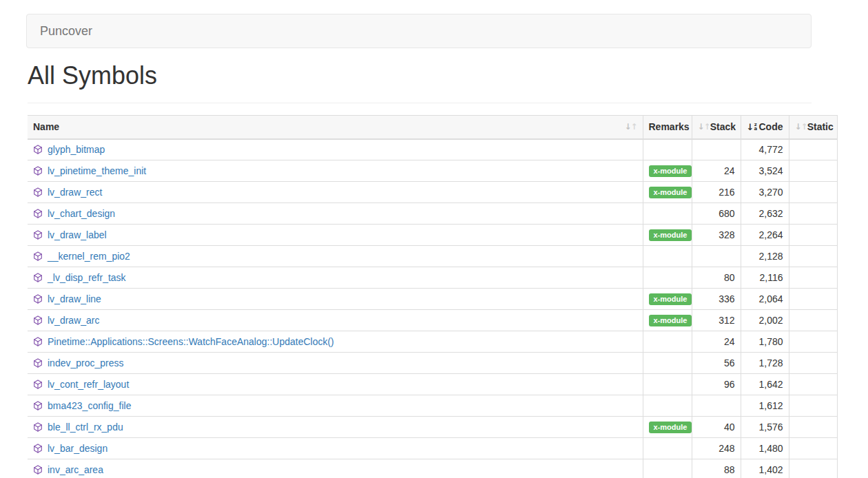  What do you see at coordinates (85, 363) in the screenshot?
I see `symbol-link: indev_proc_press` at bounding box center [85, 363].